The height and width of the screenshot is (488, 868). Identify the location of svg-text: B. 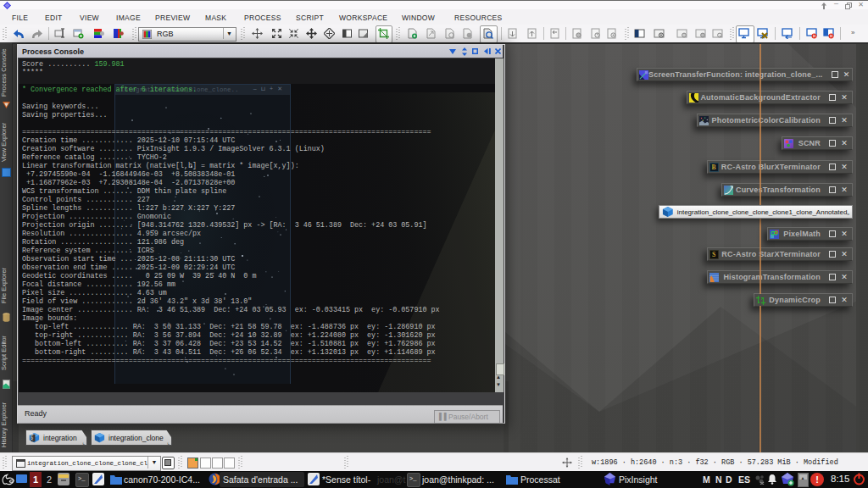
(714, 168).